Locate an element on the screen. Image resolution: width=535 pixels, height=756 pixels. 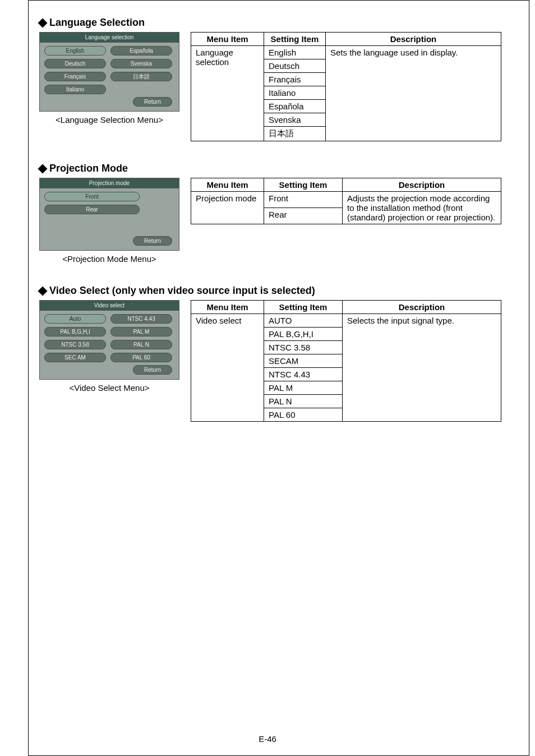
video-table: Menu Item Setting Item Description Video… is located at coordinates (346, 361).